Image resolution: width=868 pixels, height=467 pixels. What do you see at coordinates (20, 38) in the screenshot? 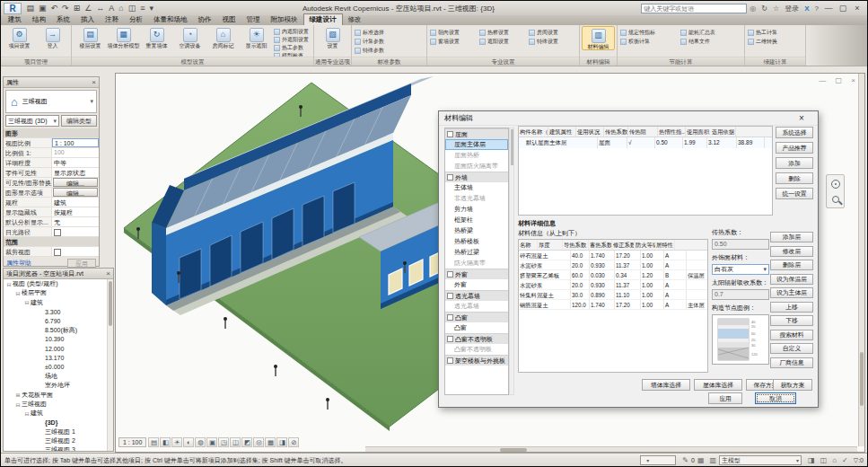
I see `ribbon-button: ⚙项目设置` at bounding box center [20, 38].